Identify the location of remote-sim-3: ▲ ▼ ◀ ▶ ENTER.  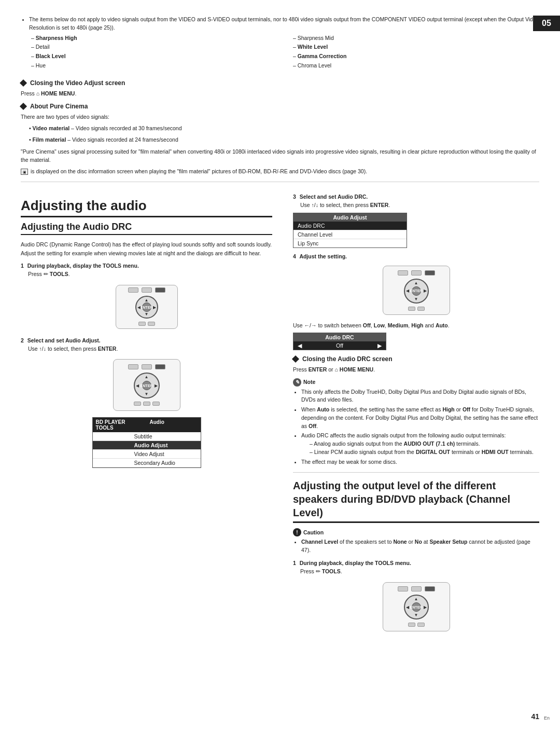
(416, 291).